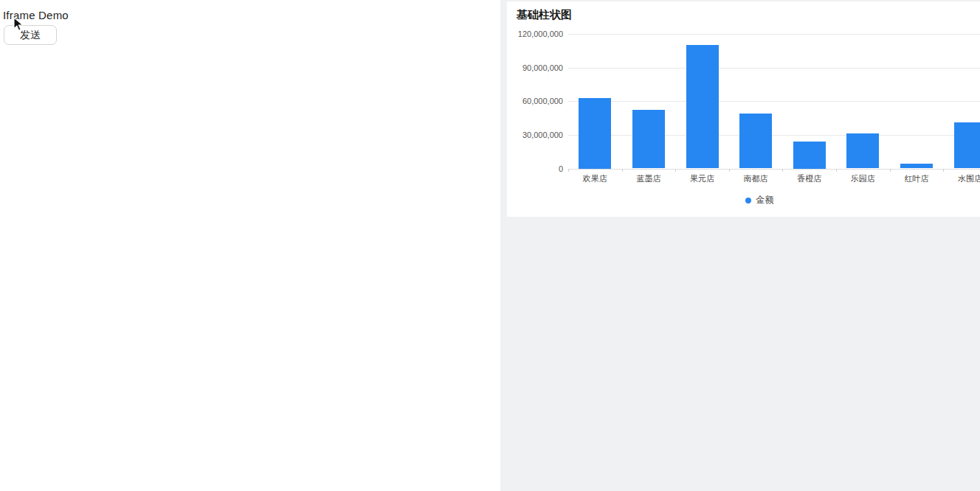 The height and width of the screenshot is (491, 980). I want to click on y-axis-label: 60,000,000, so click(535, 101).